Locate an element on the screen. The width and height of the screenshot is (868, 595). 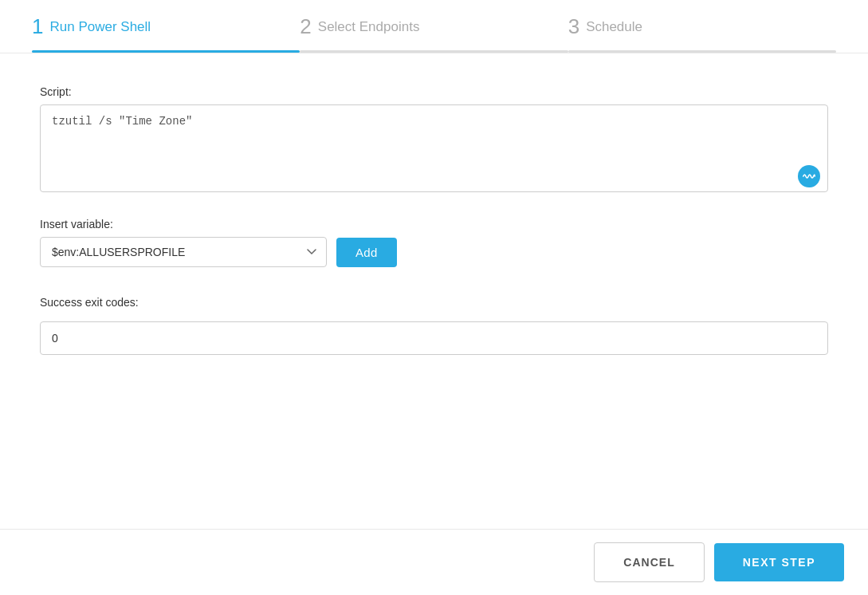
insert-variable-row: $env:ALLUSERSPROFILE Add is located at coordinates (434, 252).